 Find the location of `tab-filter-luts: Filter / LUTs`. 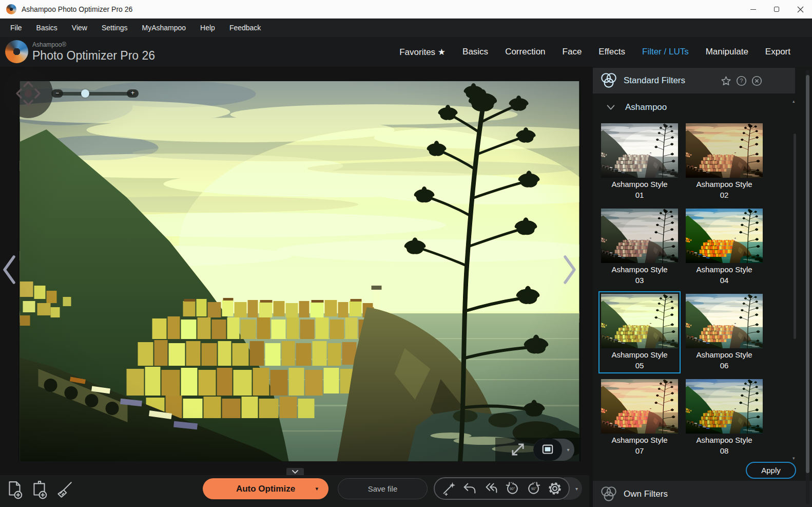

tab-filter-luts: Filter / LUTs is located at coordinates (665, 52).